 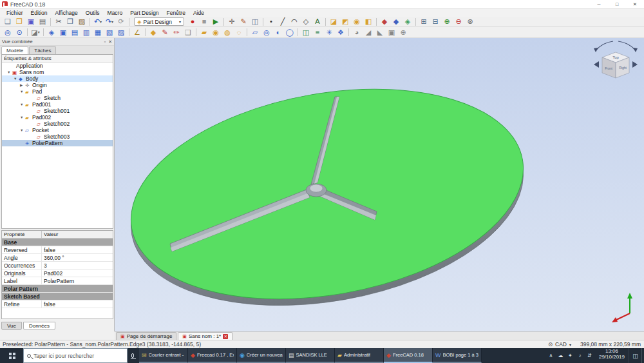 I want to click on undo-icon: ↶▾, so click(x=98, y=22).